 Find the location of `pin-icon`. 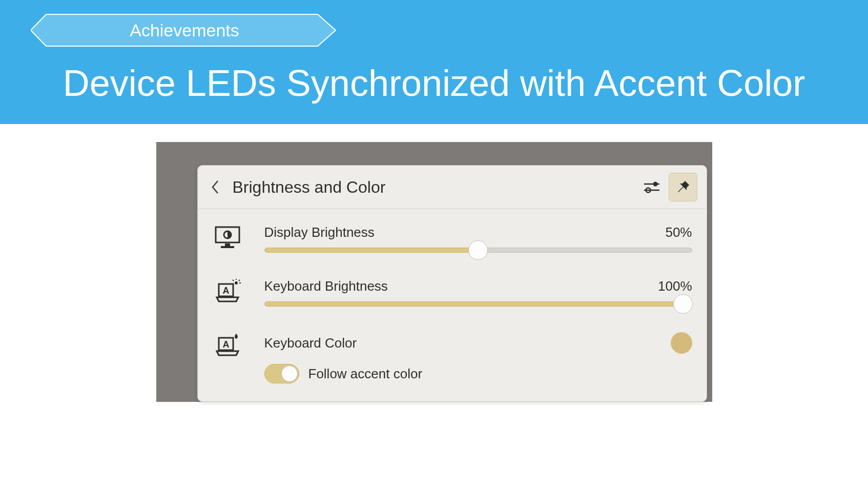

pin-icon is located at coordinates (683, 187).